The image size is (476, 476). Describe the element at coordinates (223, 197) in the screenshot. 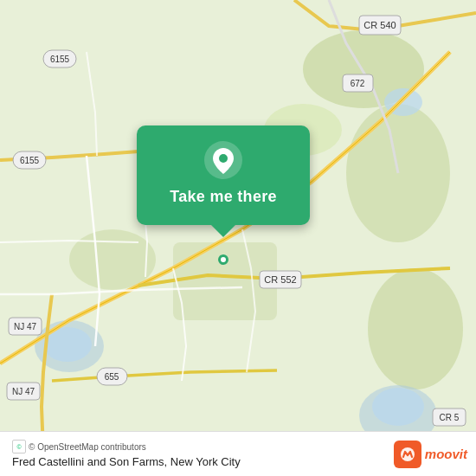

I see `take-me-there-label: Take me there` at that location.